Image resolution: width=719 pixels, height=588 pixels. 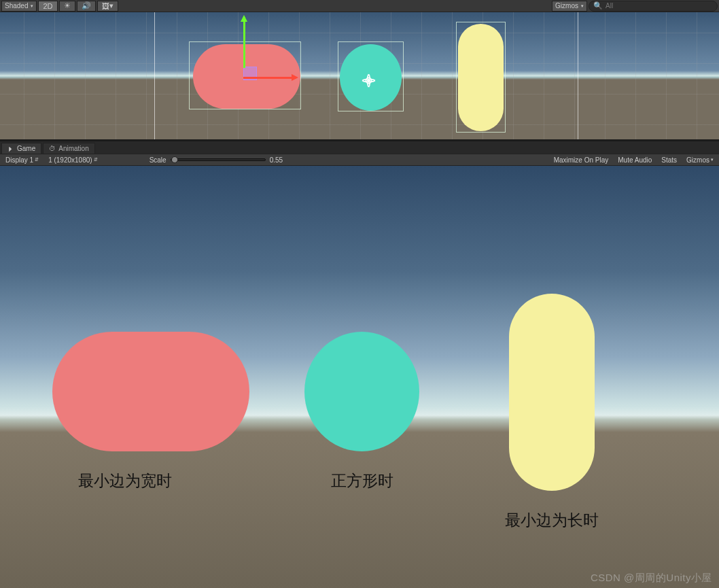 What do you see at coordinates (567, 5) in the screenshot?
I see `gizmos-label: Gizmos` at bounding box center [567, 5].